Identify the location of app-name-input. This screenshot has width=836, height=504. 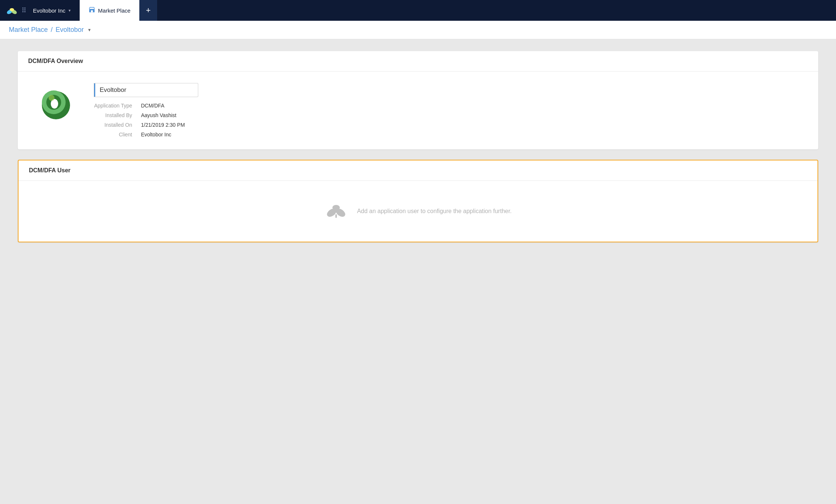
(146, 90).